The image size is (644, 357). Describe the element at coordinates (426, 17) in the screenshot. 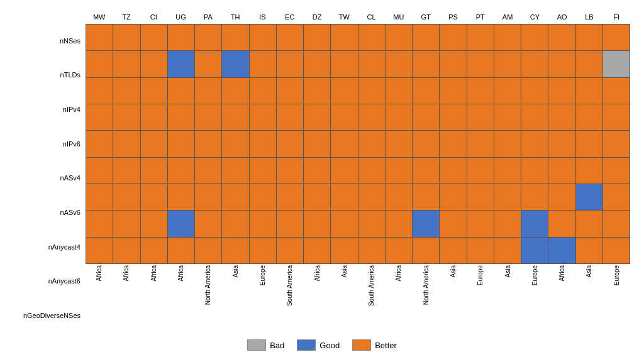

I see `x-label-top: GT` at that location.